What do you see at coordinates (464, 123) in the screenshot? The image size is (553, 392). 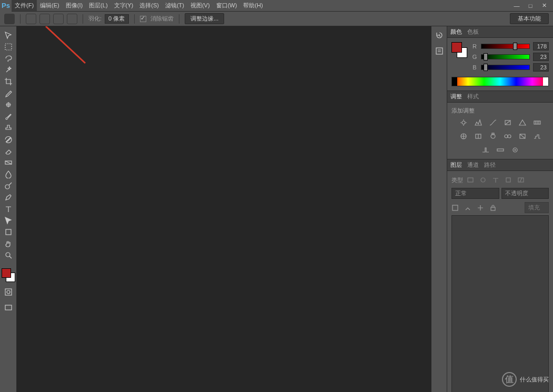 I see `brightness-icon` at bounding box center [464, 123].